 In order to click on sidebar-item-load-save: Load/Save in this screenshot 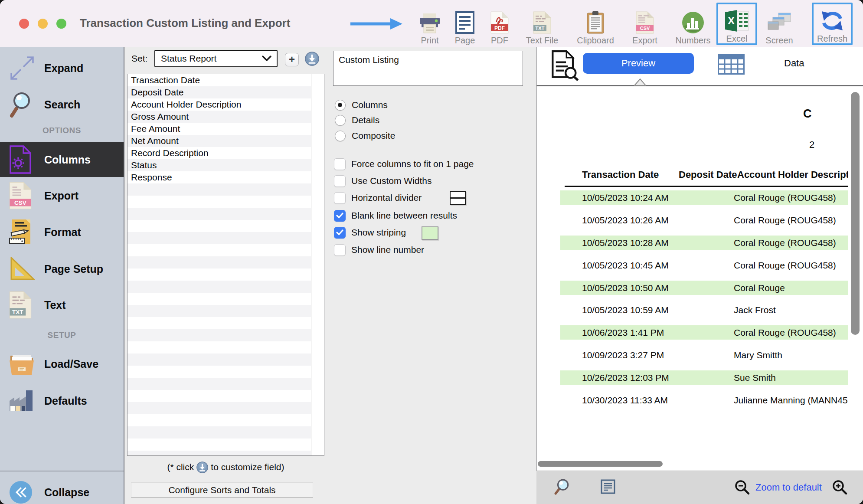, I will do `click(62, 364)`.